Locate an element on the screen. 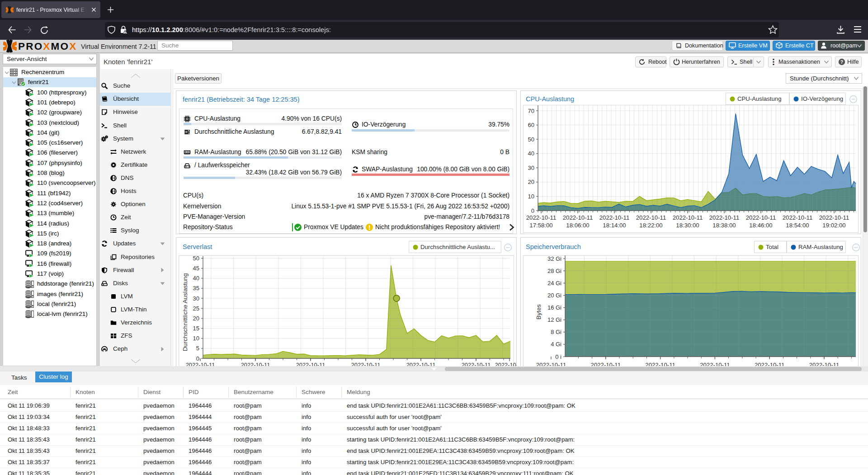 This screenshot has width=868, height=475. svg-text: 12 Gi is located at coordinates (554, 320).